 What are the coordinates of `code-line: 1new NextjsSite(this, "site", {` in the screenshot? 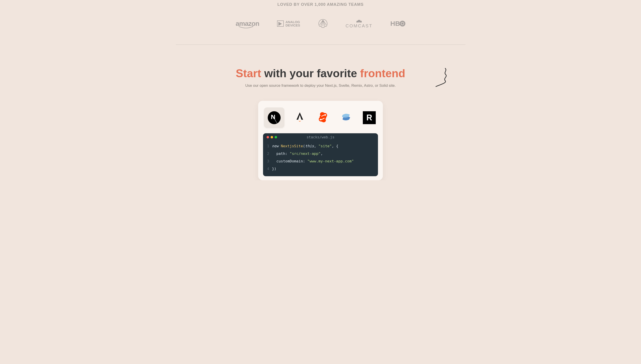 It's located at (320, 146).